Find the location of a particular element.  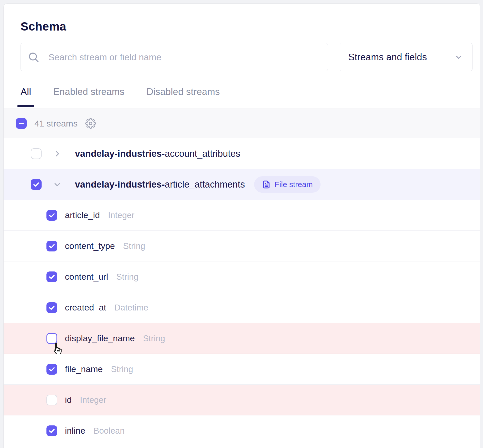

field-row: file_name String is located at coordinates (242, 369).